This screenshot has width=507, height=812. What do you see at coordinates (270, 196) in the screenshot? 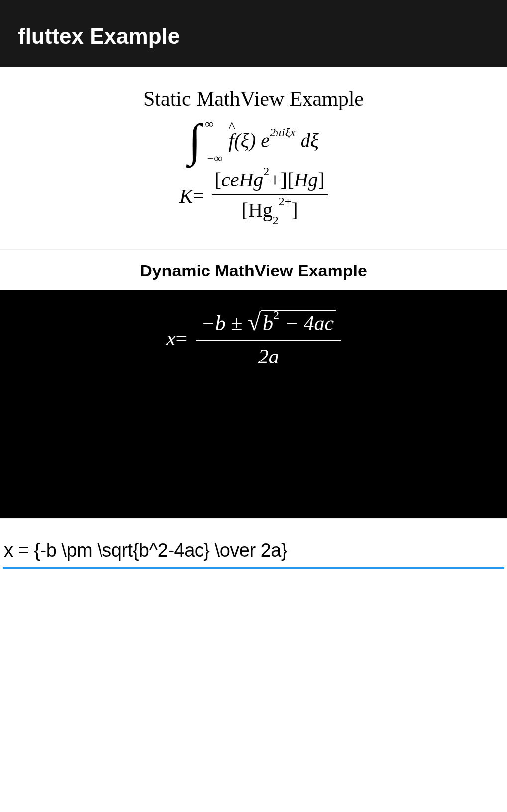
I see `k-fraction: [ceHg2+][Hg] [Hg22+]` at bounding box center [270, 196].